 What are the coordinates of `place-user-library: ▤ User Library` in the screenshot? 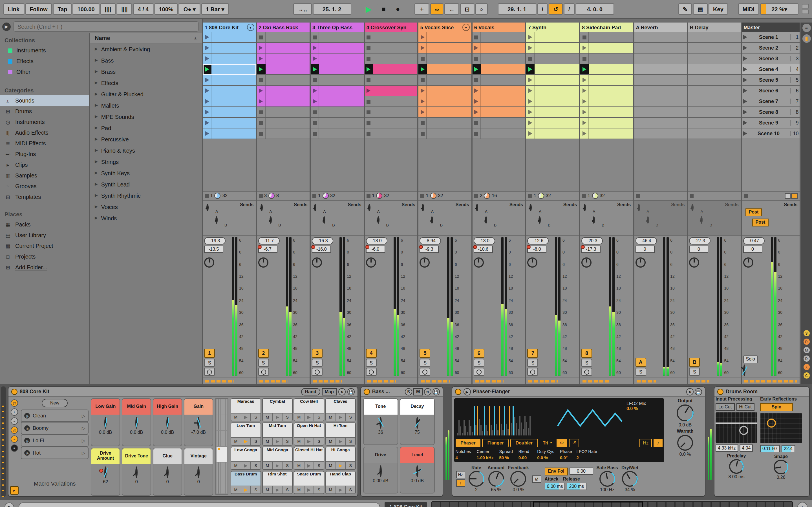 It's located at (45, 235).